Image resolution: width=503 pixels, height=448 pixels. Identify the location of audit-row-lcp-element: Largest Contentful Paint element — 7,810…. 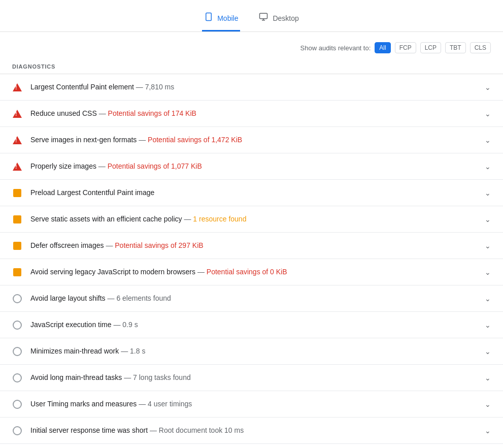
(252, 87).